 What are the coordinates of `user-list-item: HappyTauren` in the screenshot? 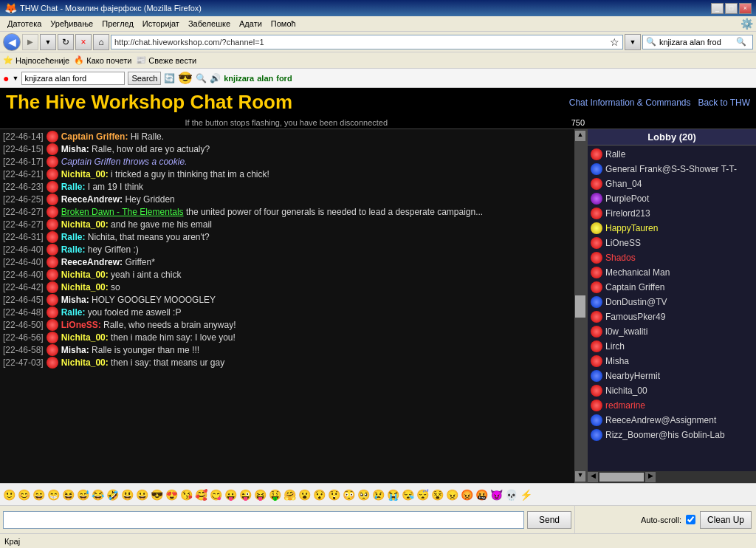 It's located at (672, 228).